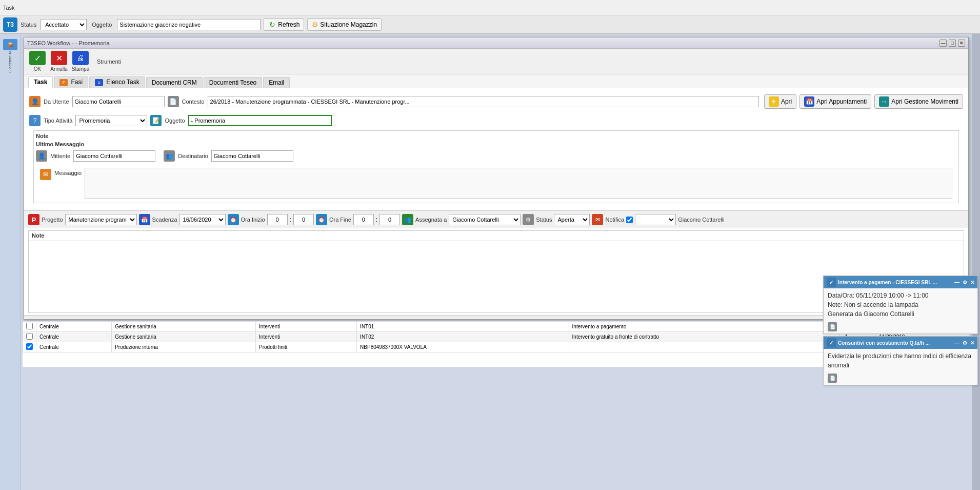 The width and height of the screenshot is (980, 490). I want to click on sidebar-giacenze-label: Giacenze N, so click(10, 62).